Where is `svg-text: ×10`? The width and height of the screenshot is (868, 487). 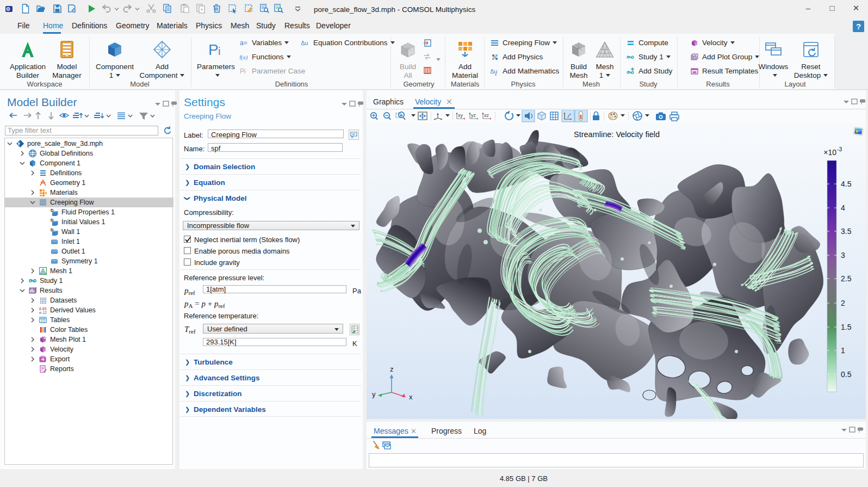
svg-text: ×10 is located at coordinates (830, 152).